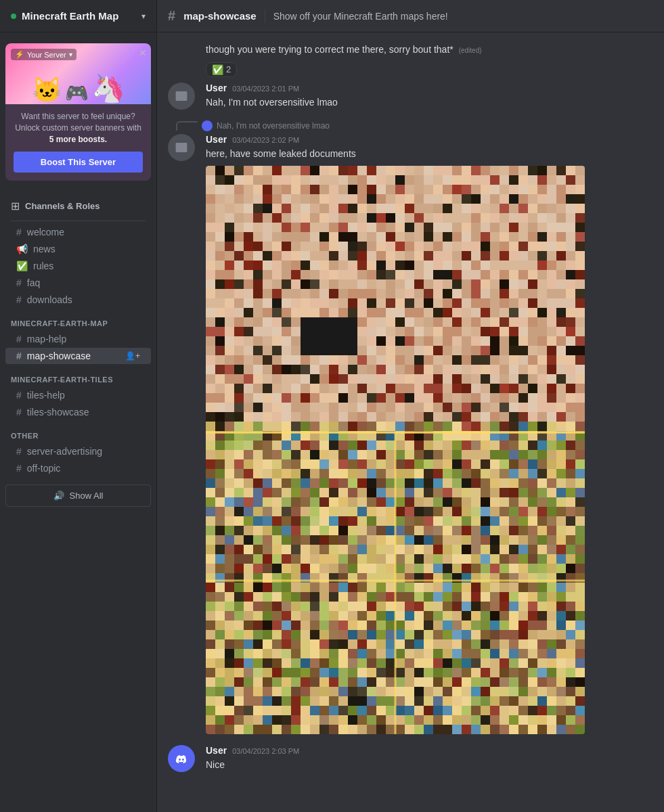 This screenshot has width=664, height=812. I want to click on sidebar-item-faq: # faq, so click(79, 283).